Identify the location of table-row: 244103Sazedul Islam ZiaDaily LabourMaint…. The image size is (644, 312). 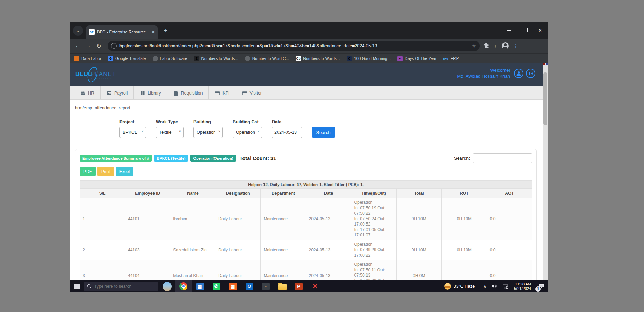
(306, 250).